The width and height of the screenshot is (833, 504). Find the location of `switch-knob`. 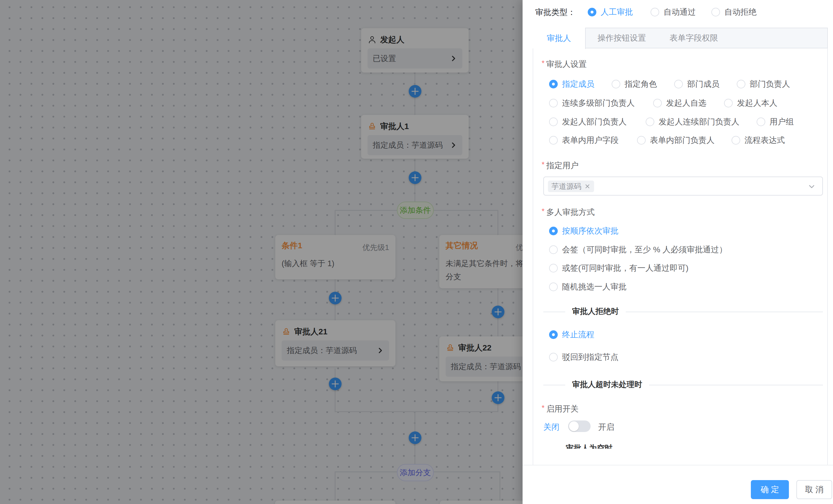

switch-knob is located at coordinates (574, 426).